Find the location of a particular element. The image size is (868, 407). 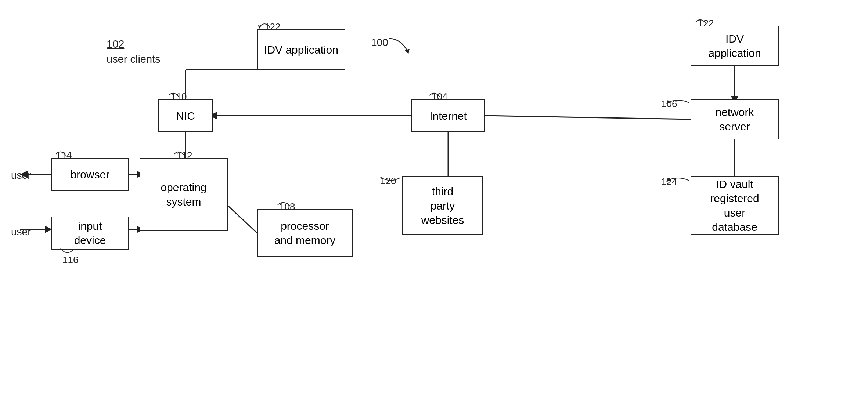

third-party-box: thirdpartywebsites is located at coordinates (443, 206).